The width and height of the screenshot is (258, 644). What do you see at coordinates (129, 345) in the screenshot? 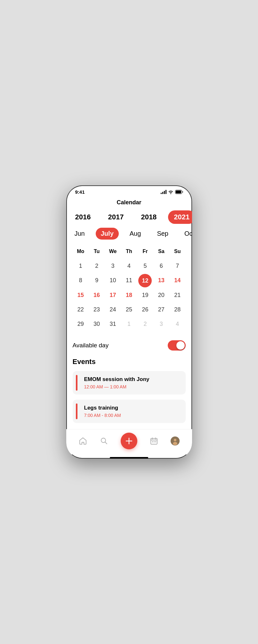
I see `available-day-row: Available day` at bounding box center [129, 345].